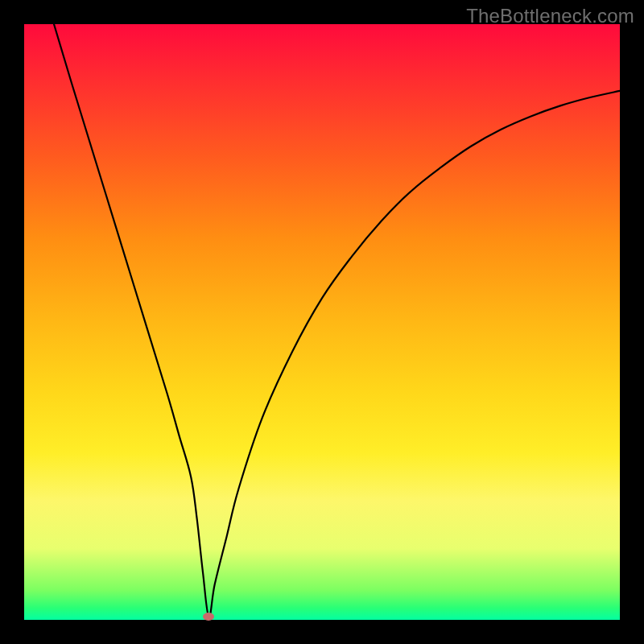  Describe the element at coordinates (551, 16) in the screenshot. I see `watermark-text: TheBottleneck.com` at that location.